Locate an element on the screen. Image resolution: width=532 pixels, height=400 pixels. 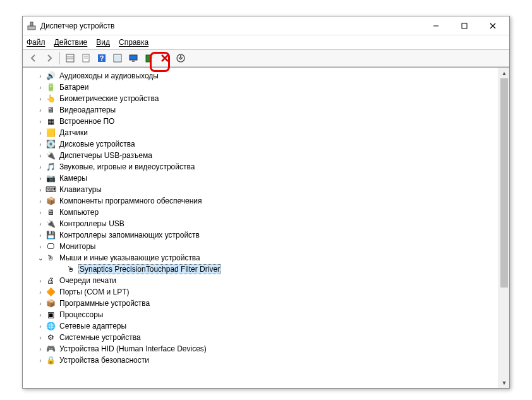
tree-node-label: Компьютер is located at coordinates (79, 212).